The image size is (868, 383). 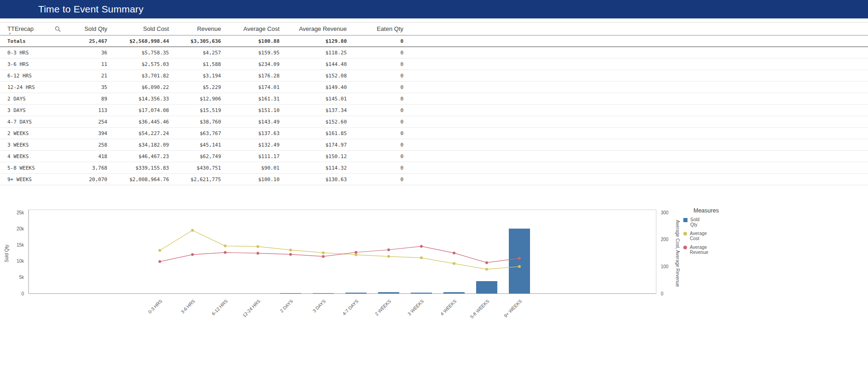 What do you see at coordinates (340, 254) in the screenshot?
I see `average-revenue-line` at bounding box center [340, 254].